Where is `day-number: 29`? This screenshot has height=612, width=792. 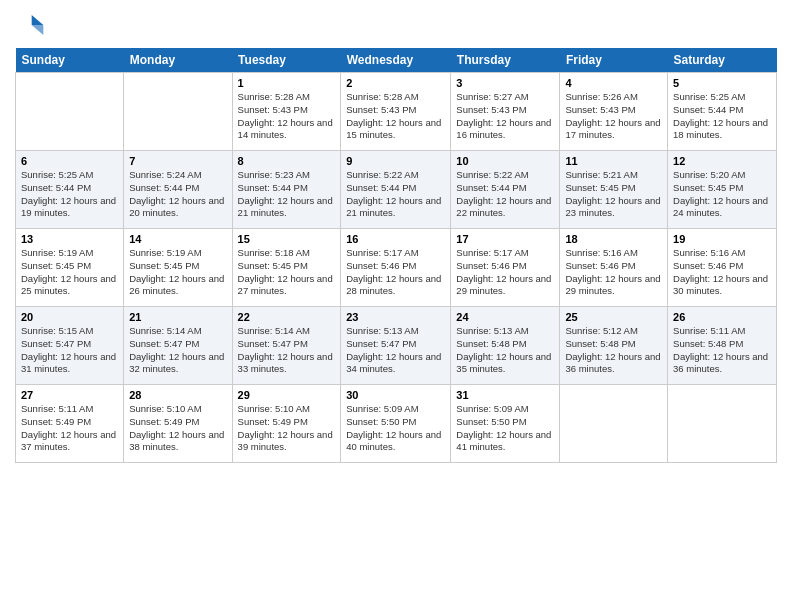
day-number: 29 is located at coordinates (287, 395).